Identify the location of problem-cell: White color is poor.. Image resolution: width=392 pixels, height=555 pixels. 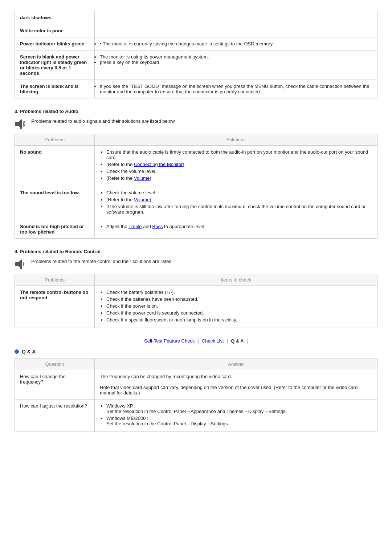
(55, 31).